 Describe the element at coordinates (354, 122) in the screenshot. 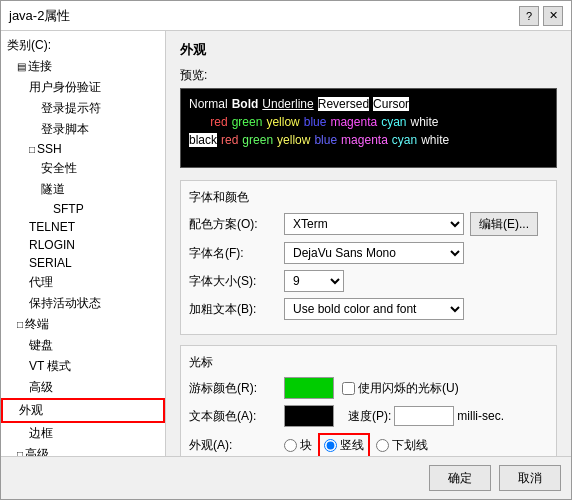

I see `pv-magenta: magenta` at that location.